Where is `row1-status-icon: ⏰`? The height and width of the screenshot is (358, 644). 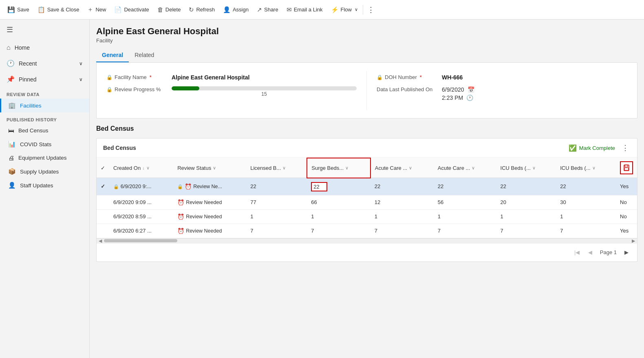 row1-status-icon: ⏰ is located at coordinates (188, 187).